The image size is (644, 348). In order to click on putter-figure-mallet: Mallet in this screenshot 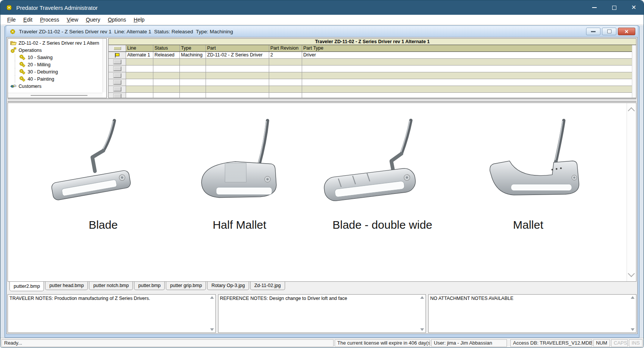, I will do `click(529, 174)`.